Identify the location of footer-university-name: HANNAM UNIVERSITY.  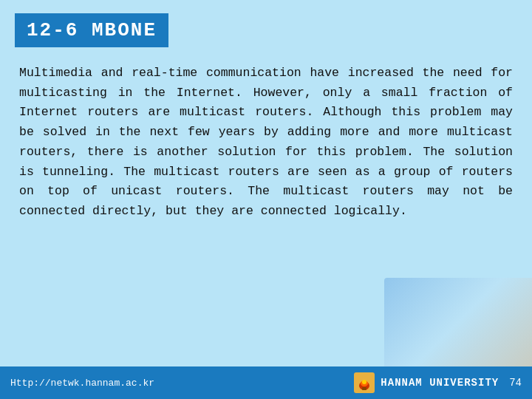
(440, 383).